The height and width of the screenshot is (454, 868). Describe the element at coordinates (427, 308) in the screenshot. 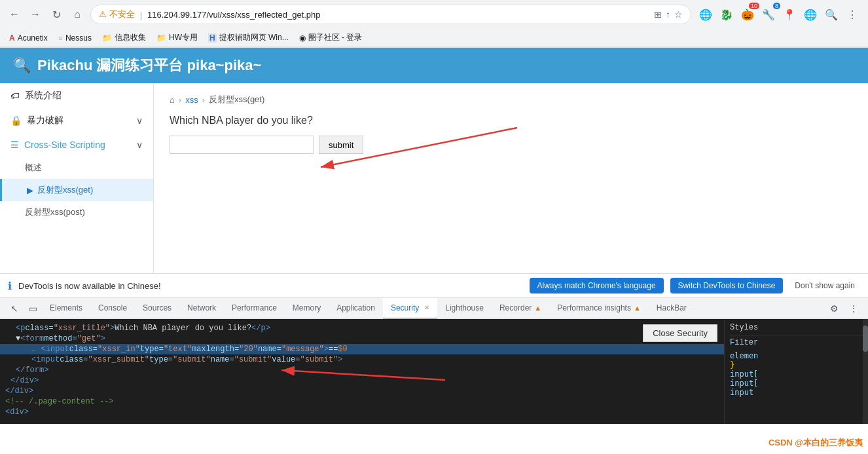

I see `security-tab-close: ✕` at that location.